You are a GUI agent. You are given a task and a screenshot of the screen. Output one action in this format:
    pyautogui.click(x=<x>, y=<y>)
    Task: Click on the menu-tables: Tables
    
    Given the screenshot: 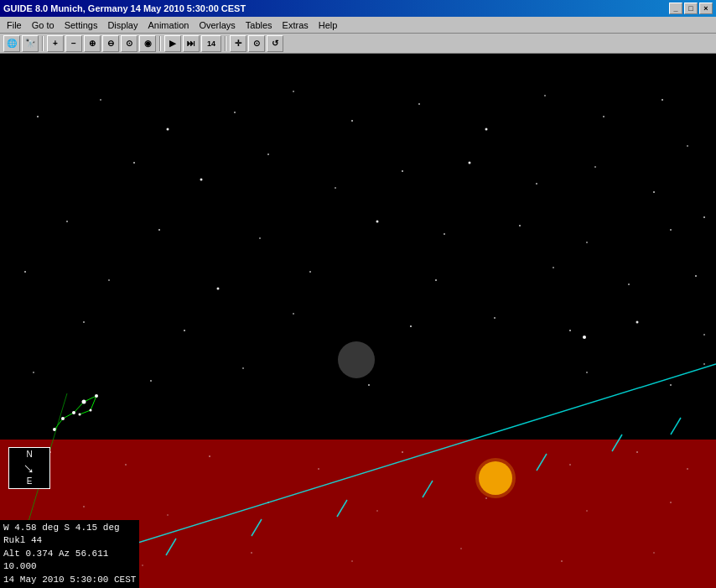 What is the action you would take?
    pyautogui.click(x=259, y=25)
    